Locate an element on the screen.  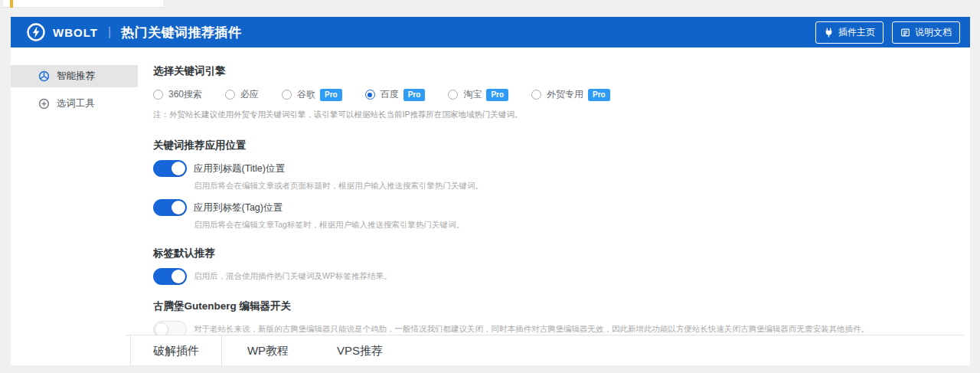
engine-option-bing: 必应 is located at coordinates (242, 95).